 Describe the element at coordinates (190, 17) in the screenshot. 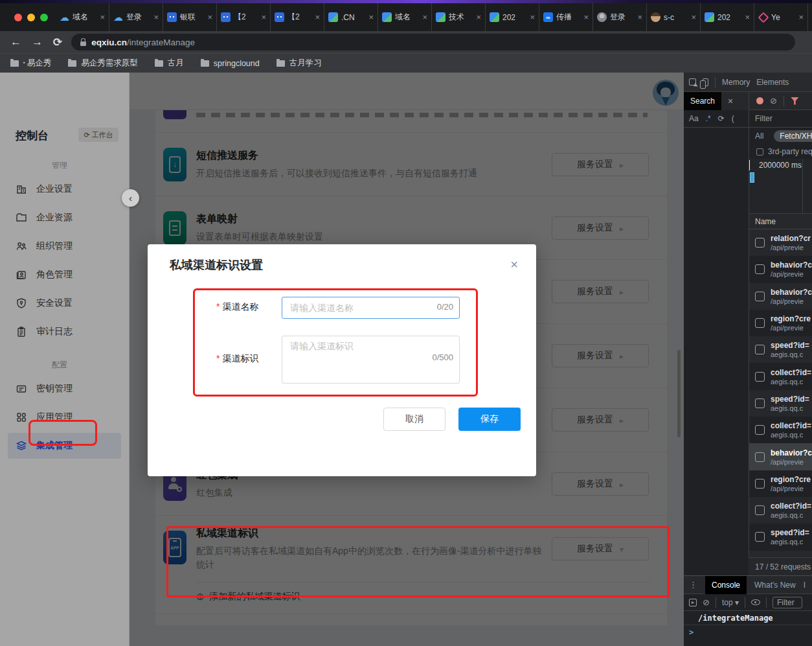

I see `browser-tab: 银联 ×` at that location.